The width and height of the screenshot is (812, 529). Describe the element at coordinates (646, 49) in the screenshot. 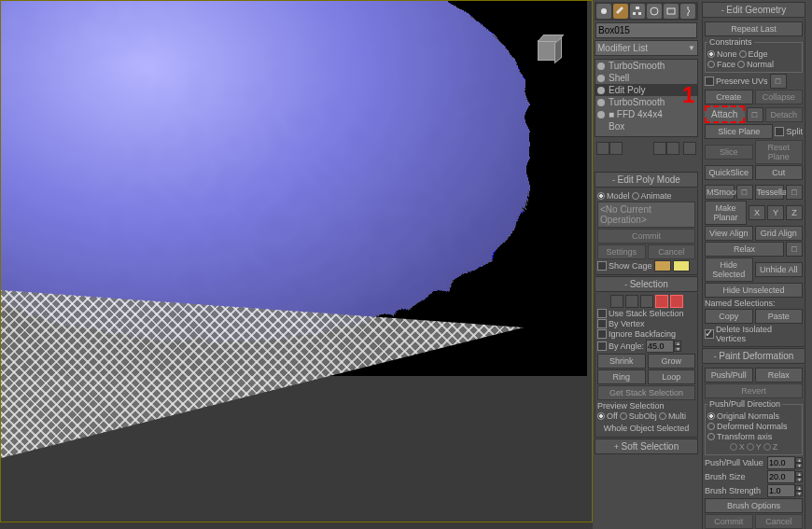

I see `modifier-list-dropdown: Modifier List ▼` at that location.